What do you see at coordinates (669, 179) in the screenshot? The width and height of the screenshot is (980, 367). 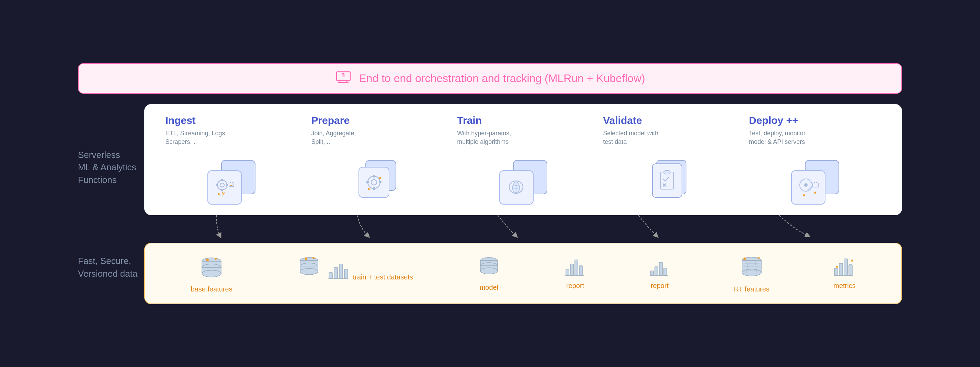 I see `step-icon-validate` at bounding box center [669, 179].